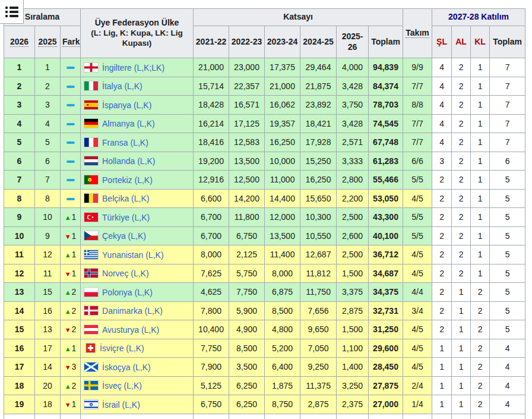 The width and height of the screenshot is (532, 419). Describe the element at coordinates (353, 386) in the screenshot. I see `season-4-cell: 3,250` at that location.